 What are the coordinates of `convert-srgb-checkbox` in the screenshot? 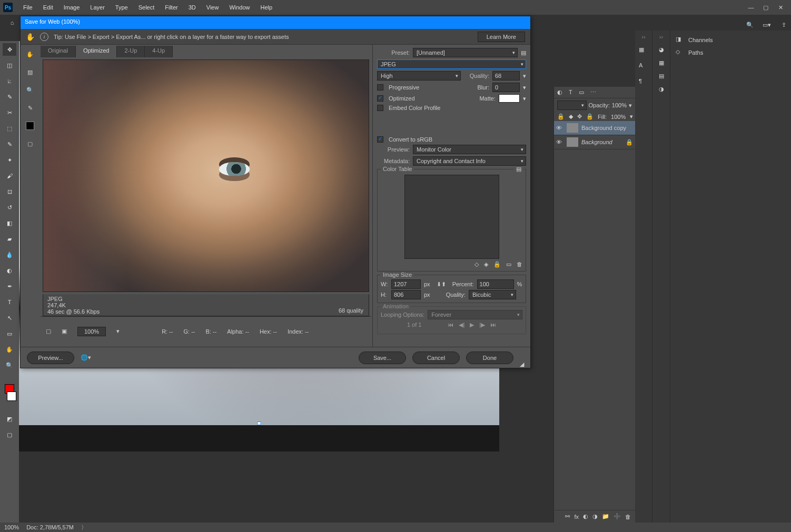 It's located at (380, 139).